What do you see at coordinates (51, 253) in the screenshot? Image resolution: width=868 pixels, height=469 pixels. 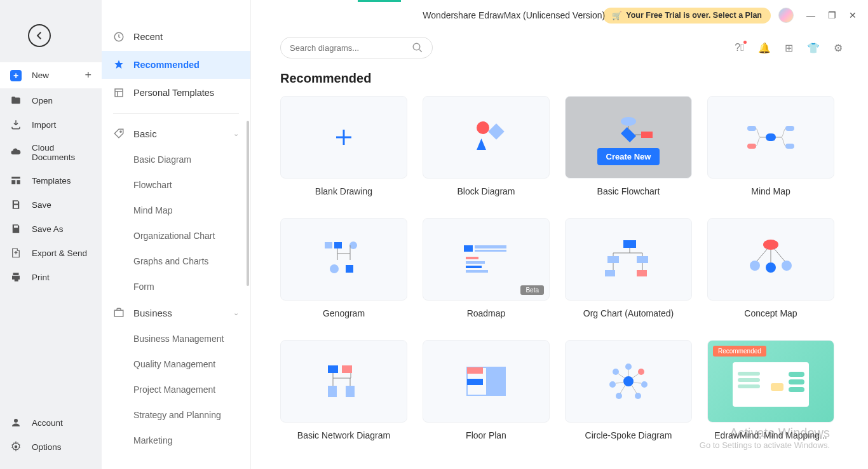 I see `nav-export-send: Export & Send` at bounding box center [51, 253].